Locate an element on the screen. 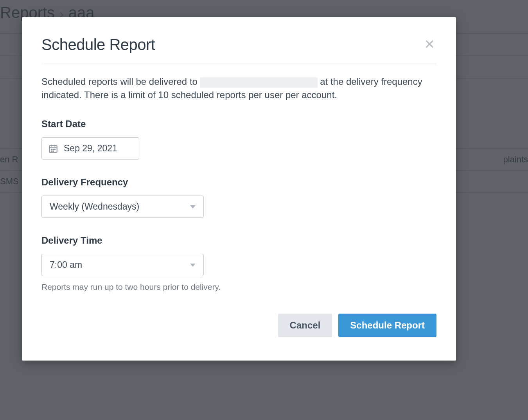 The height and width of the screenshot is (420, 528). delivery-frequency-field: Delivery Frequency Weekly (Wednesdays) is located at coordinates (239, 197).